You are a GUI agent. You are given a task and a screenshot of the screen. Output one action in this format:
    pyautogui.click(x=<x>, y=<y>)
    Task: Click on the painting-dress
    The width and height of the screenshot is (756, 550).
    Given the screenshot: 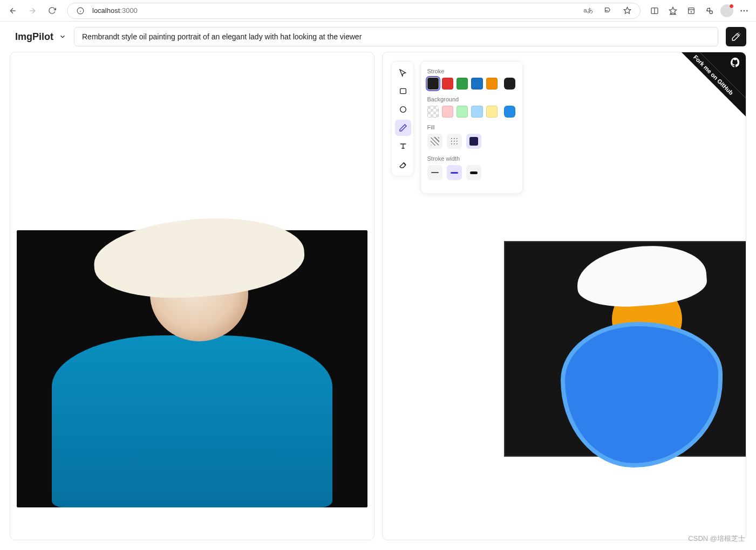 What is the action you would take?
    pyautogui.click(x=192, y=422)
    